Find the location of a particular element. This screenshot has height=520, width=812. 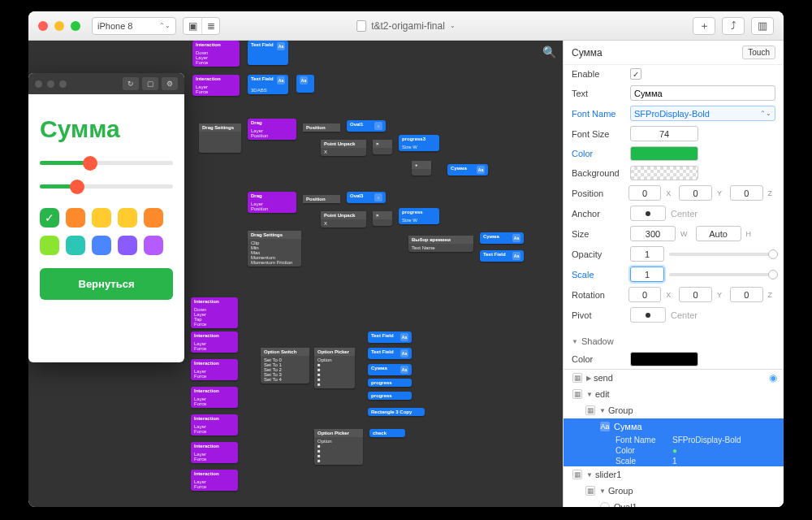

scale-input: 1 is located at coordinates (647, 275).